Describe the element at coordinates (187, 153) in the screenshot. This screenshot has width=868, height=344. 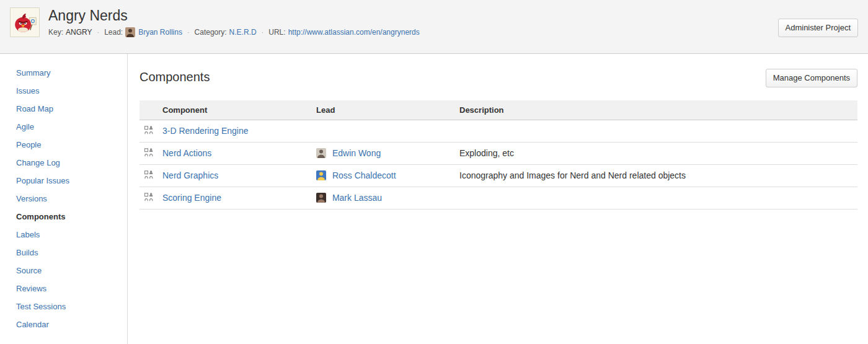
I see `component-link: Nerd Actions` at that location.